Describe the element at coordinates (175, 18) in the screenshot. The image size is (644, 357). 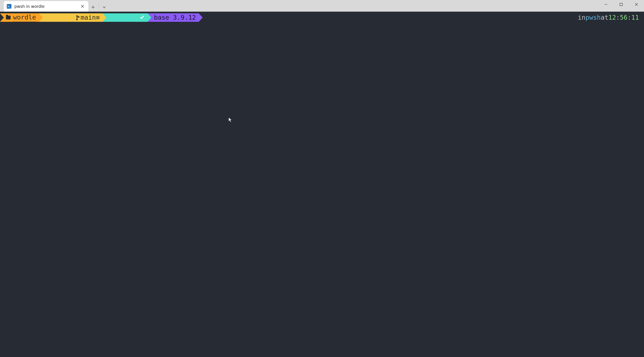
I see `prompt-python-env: base 3.9.12` at that location.